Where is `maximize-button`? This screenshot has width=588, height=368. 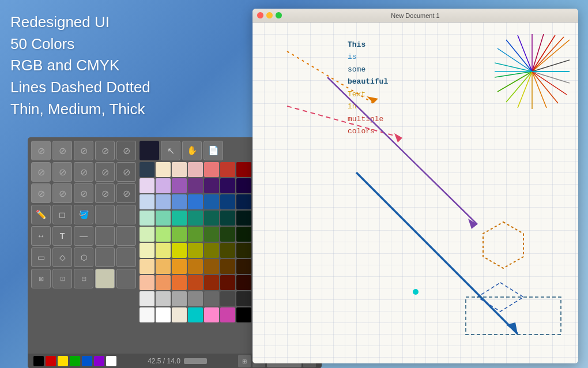 maximize-button is located at coordinates (279, 15).